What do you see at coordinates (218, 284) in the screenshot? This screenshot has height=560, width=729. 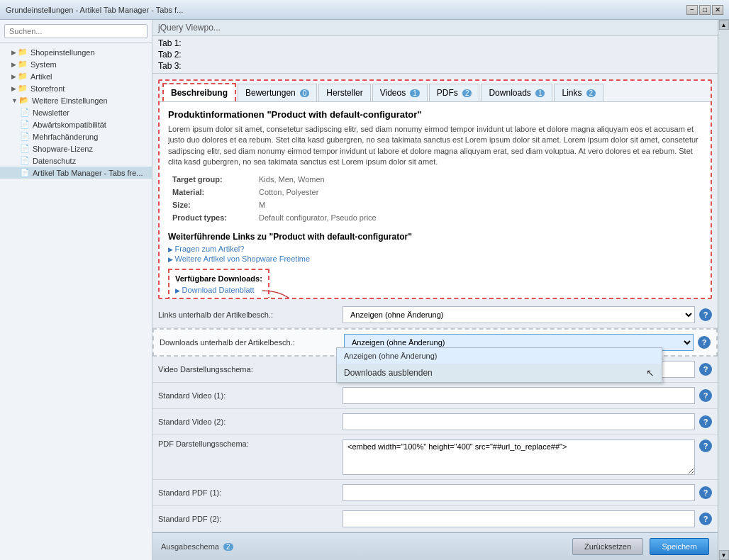 I see `downloads-box: Verfügbare Downloads: Download Datenblat…` at bounding box center [218, 284].